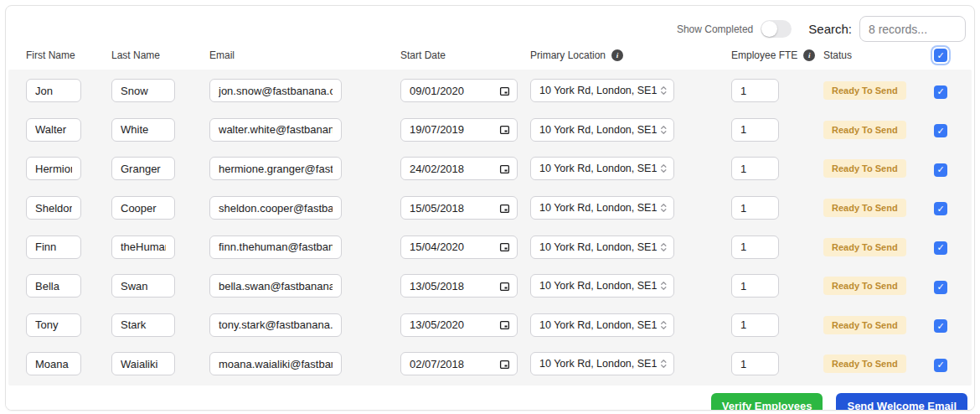  I want to click on col-primary-location: Primary Location i, so click(631, 55).